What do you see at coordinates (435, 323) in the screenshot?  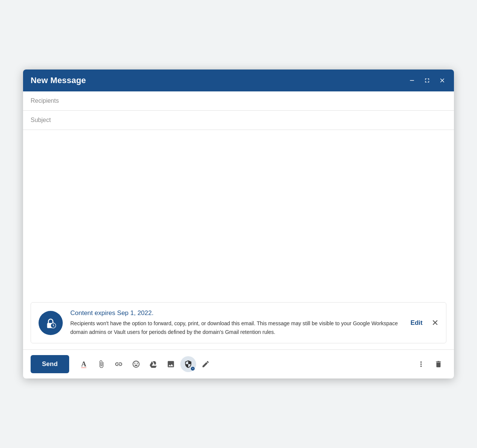 I see `close-banner-button: ✕` at bounding box center [435, 323].